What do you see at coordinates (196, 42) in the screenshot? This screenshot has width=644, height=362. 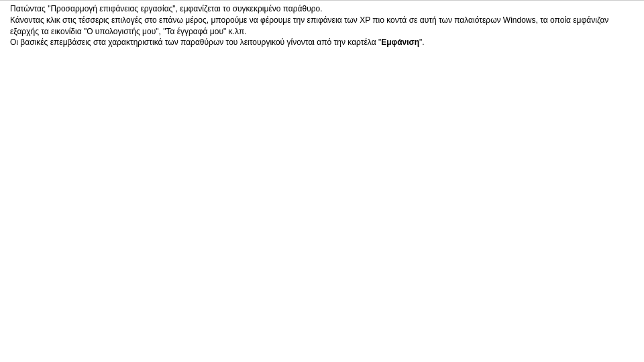 I see `bottom-text-static: Οι βασικές επεμβάσεις στα χαρακτηριστικά…` at bounding box center [196, 42].